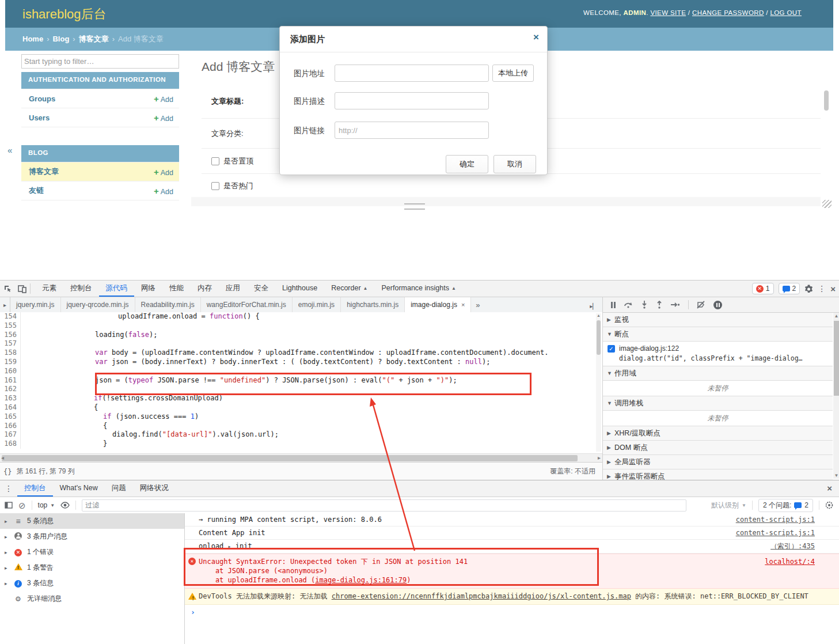 Image resolution: width=839 pixels, height=644 pixels. What do you see at coordinates (261, 289) in the screenshot?
I see `devtools-tab-安全: 安全` at bounding box center [261, 289].